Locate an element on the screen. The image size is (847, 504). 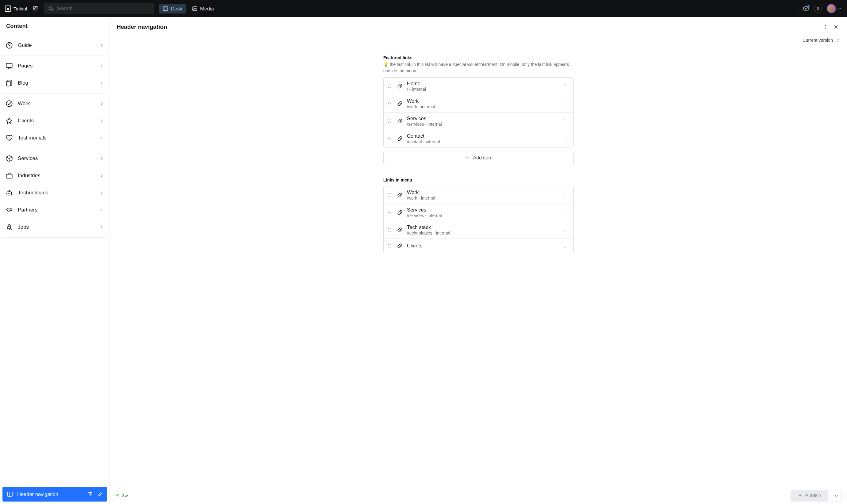
link-title: Services is located at coordinates (482, 118).